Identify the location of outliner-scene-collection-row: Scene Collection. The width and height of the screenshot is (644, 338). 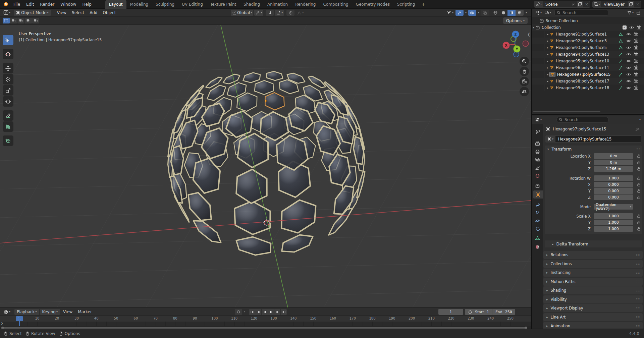
(588, 21).